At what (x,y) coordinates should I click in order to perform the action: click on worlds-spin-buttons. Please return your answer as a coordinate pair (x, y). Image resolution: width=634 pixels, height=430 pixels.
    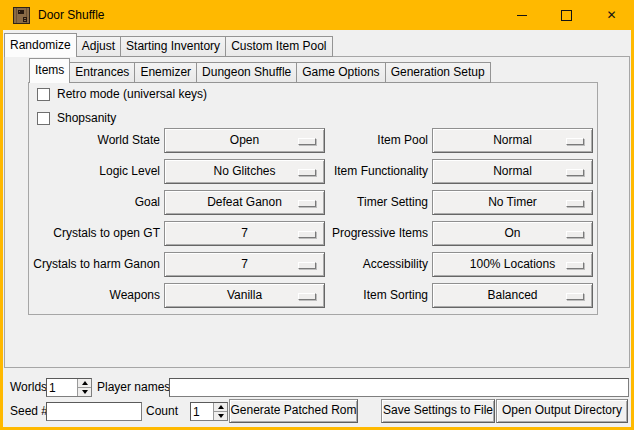
    Looking at the image, I should click on (84, 388).